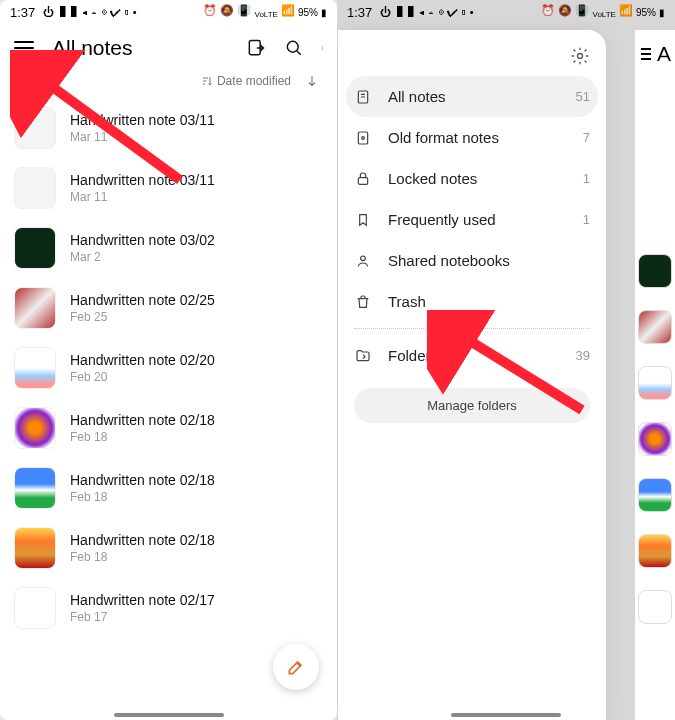 The image size is (675, 720). What do you see at coordinates (312, 81) in the screenshot?
I see `sort-direction-icon` at bounding box center [312, 81].